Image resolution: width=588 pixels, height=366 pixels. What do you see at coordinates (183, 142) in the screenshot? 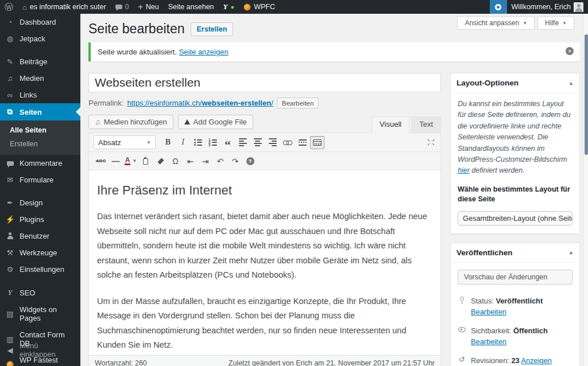
I see `italic-button: I` at bounding box center [183, 142].